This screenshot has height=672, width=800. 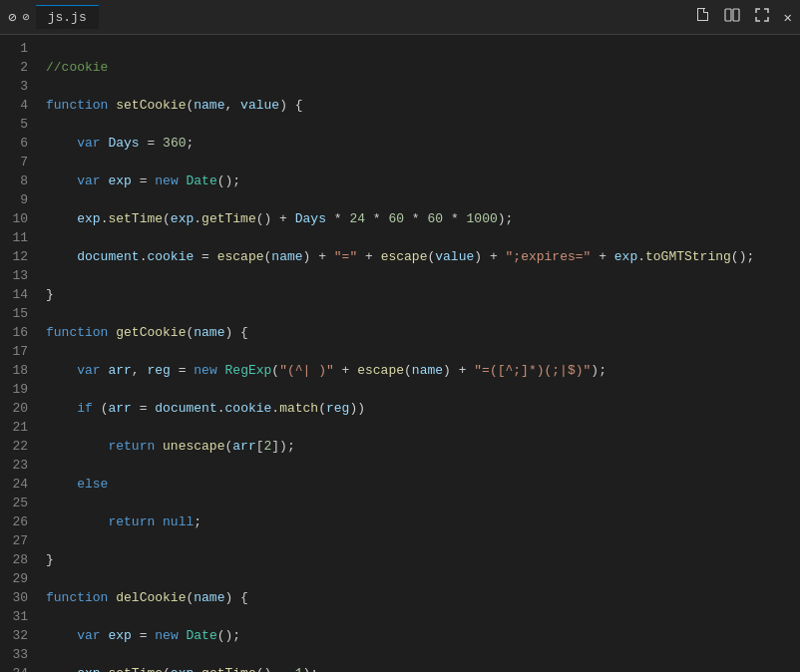 I want to click on line-6: document.cookie = escape(name) + "=" + e…, so click(x=423, y=257).